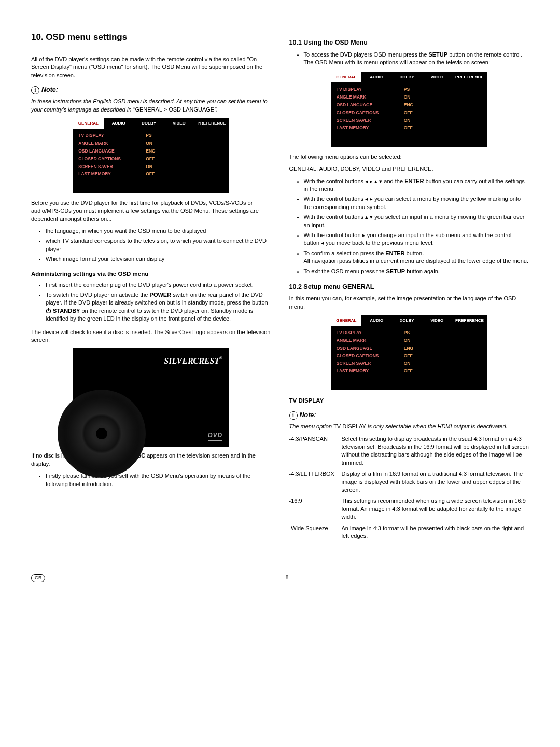 Image resolution: width=560 pixels, height=747 pixels. What do you see at coordinates (417, 240) in the screenshot?
I see `list-item: With the control button ▸ you change an …` at bounding box center [417, 240].